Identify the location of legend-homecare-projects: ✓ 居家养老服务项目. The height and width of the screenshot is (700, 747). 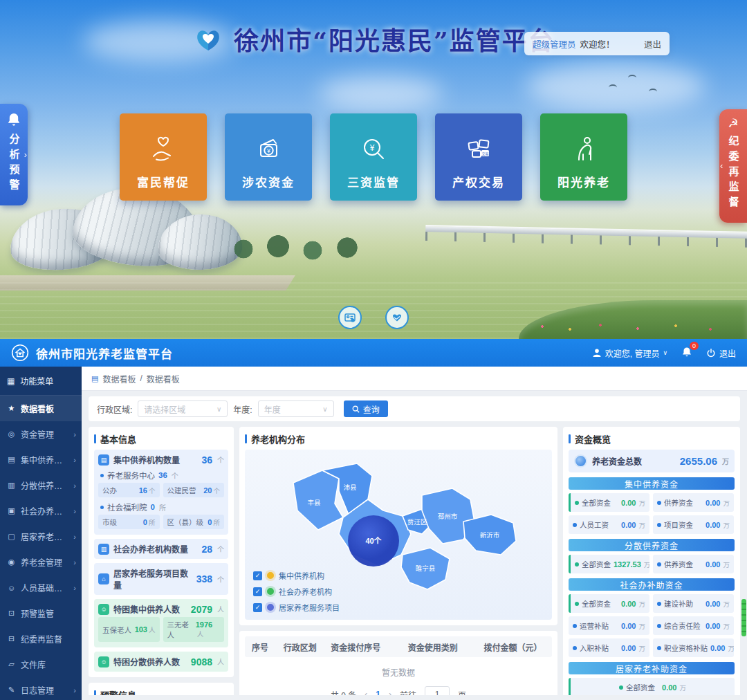
(296, 607).